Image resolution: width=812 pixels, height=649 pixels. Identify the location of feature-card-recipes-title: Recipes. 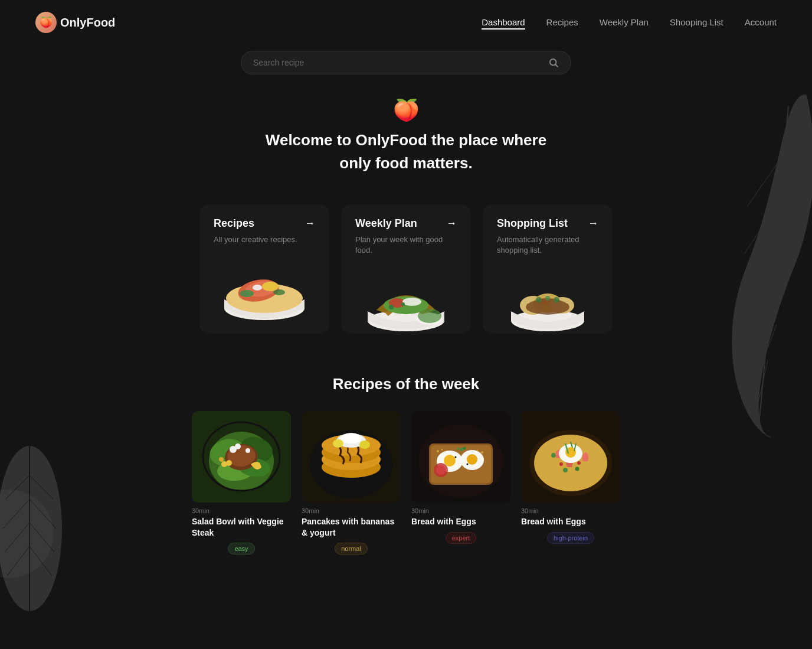
(234, 223).